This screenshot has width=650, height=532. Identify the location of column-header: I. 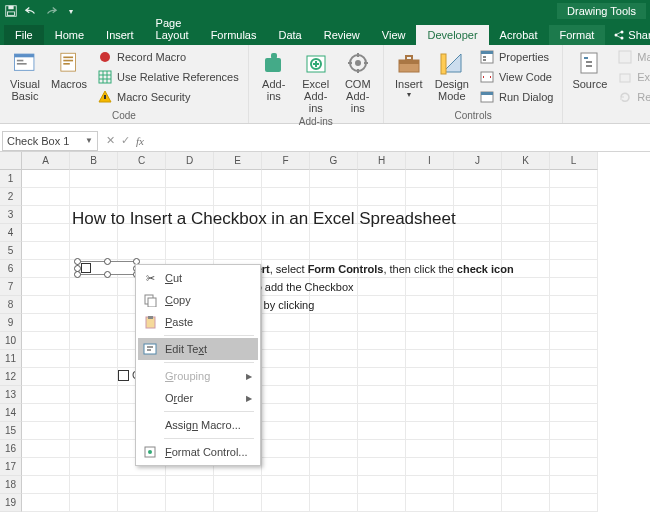
(430, 161).